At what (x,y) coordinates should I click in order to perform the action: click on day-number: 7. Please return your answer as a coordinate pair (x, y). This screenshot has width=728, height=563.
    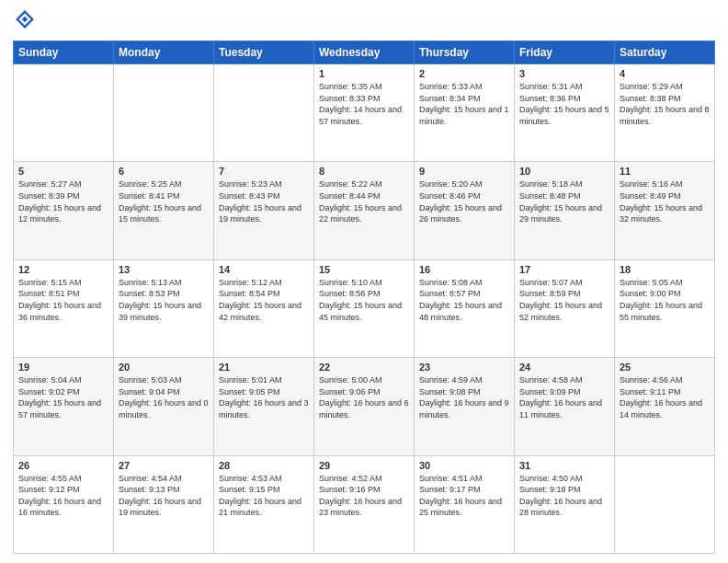
    Looking at the image, I should click on (264, 171).